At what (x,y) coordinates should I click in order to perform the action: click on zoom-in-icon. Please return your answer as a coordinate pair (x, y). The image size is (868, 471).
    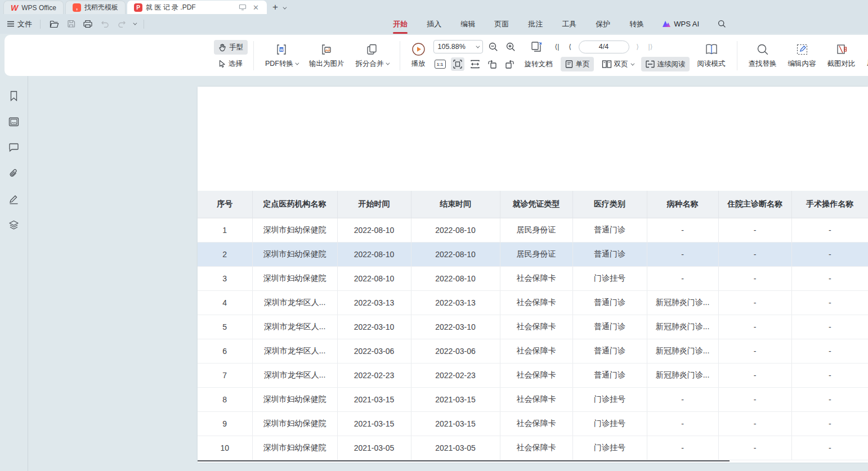
    Looking at the image, I should click on (511, 47).